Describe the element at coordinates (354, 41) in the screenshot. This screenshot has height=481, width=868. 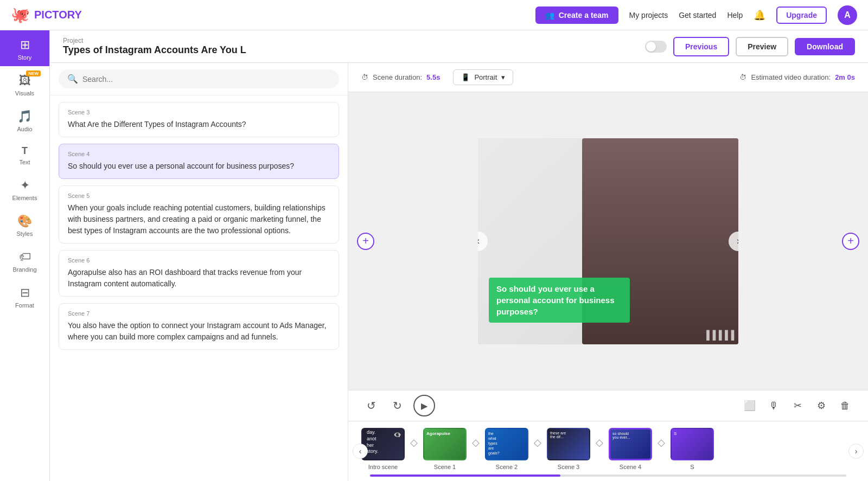
I see `project-label: Project` at that location.